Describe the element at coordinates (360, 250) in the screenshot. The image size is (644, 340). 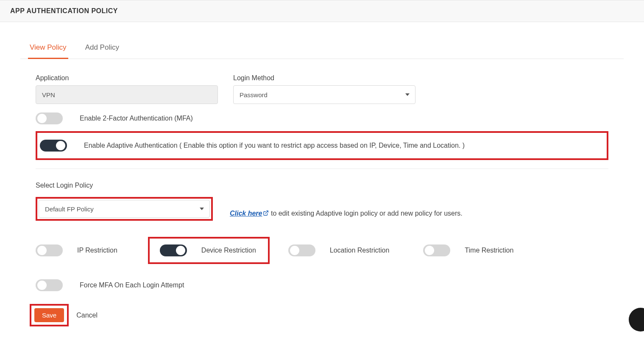
I see `location-restriction-label: Location Restriction` at that location.